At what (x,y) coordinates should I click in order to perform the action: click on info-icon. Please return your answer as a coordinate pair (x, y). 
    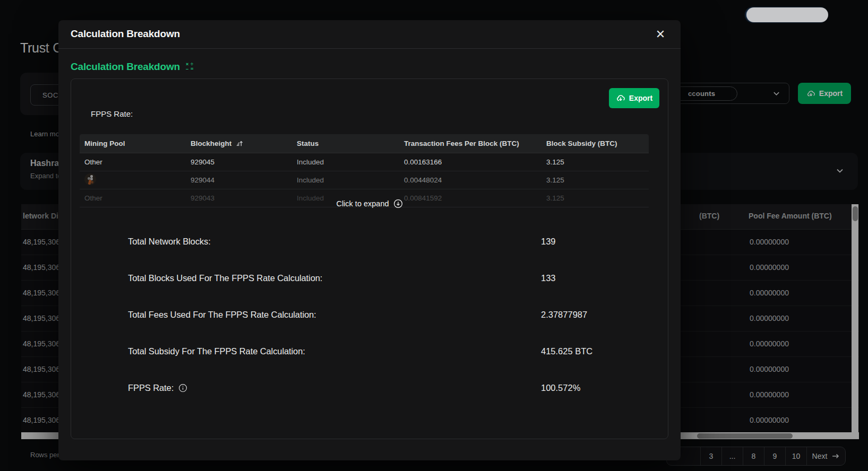
    Looking at the image, I should click on (183, 388).